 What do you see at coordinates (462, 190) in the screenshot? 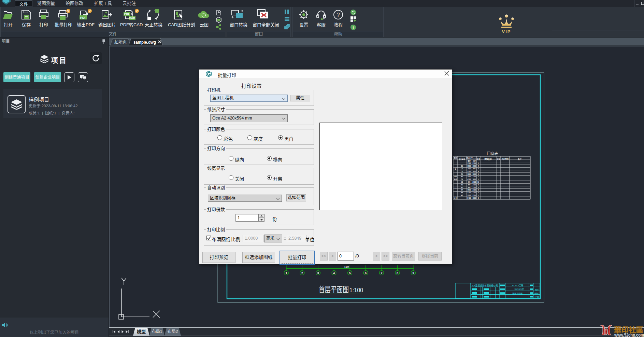
I see `svg-text: M4` at bounding box center [462, 190].